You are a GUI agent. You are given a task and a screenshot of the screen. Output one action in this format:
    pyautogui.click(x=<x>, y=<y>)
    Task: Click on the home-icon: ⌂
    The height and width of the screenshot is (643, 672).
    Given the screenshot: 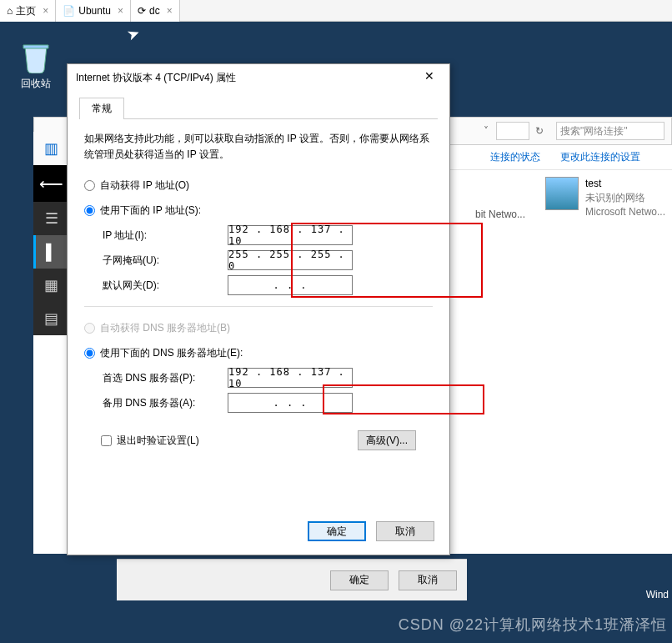 What is the action you would take?
    pyautogui.click(x=10, y=11)
    